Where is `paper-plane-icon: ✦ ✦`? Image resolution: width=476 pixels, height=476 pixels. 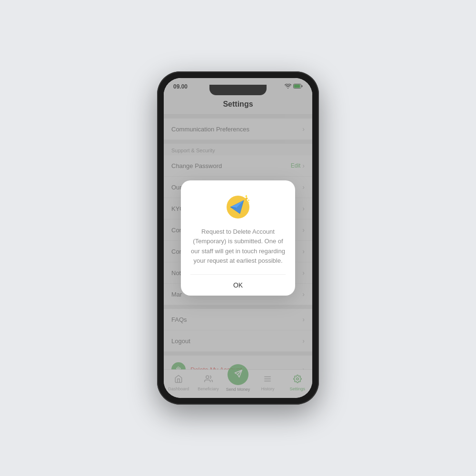 paper-plane-icon: ✦ ✦ is located at coordinates (238, 206).